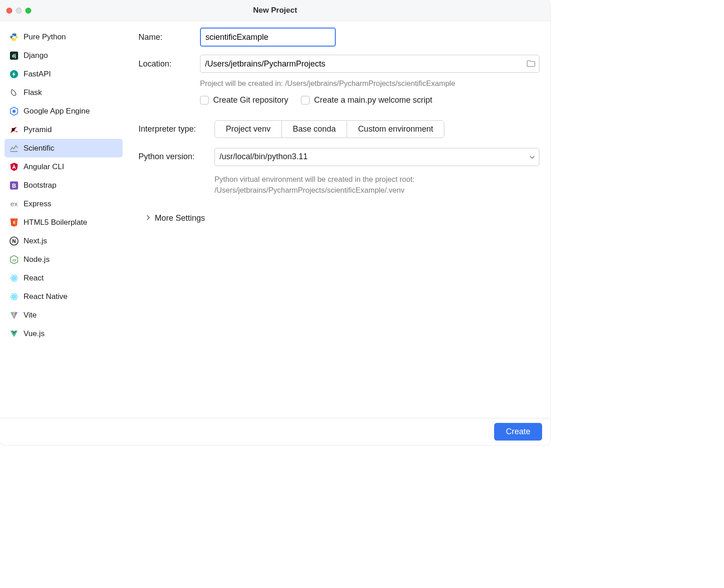 This screenshot has height=588, width=724. What do you see at coordinates (531, 64) in the screenshot?
I see `browse-folder-button` at bounding box center [531, 64].